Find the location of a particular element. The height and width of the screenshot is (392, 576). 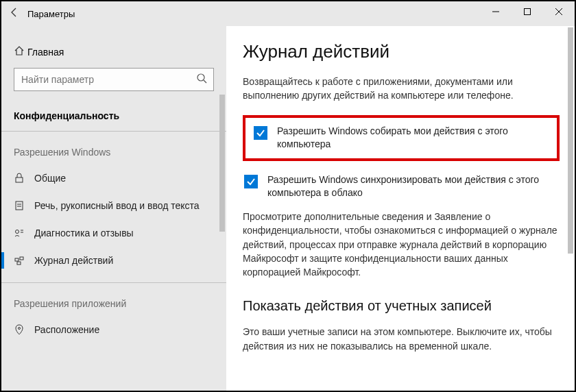

lock-icon is located at coordinates (24, 178).